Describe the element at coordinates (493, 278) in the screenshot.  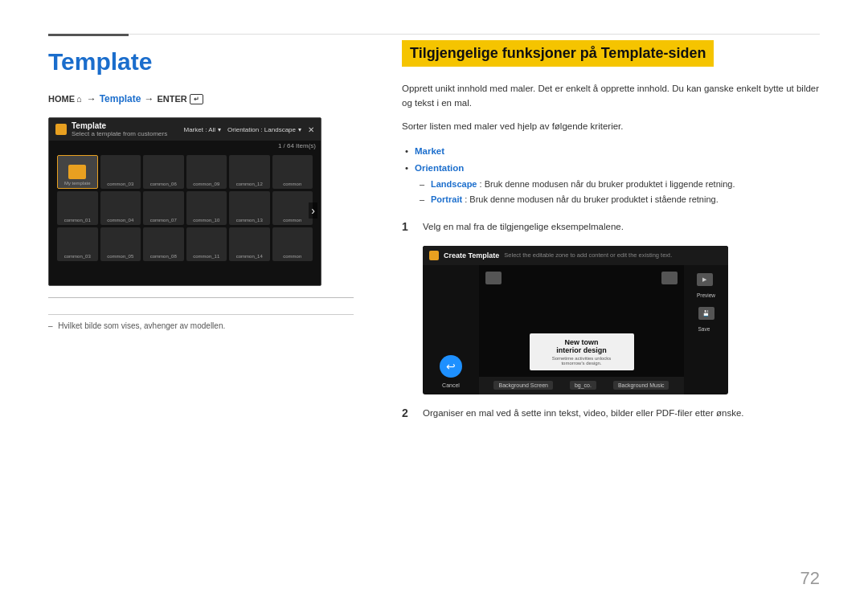
I see `ct-icon-top-left` at that location.